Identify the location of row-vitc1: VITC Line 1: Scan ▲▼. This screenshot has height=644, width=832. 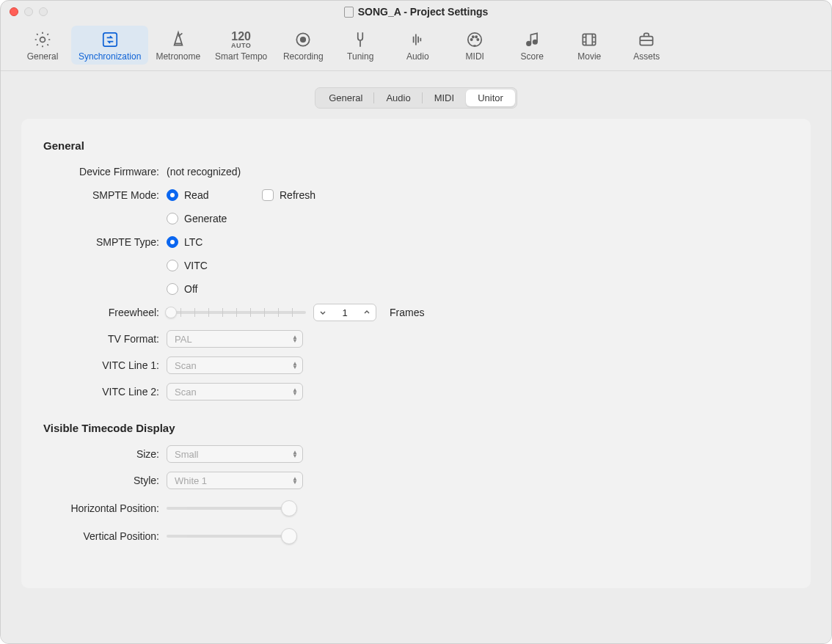
(416, 365).